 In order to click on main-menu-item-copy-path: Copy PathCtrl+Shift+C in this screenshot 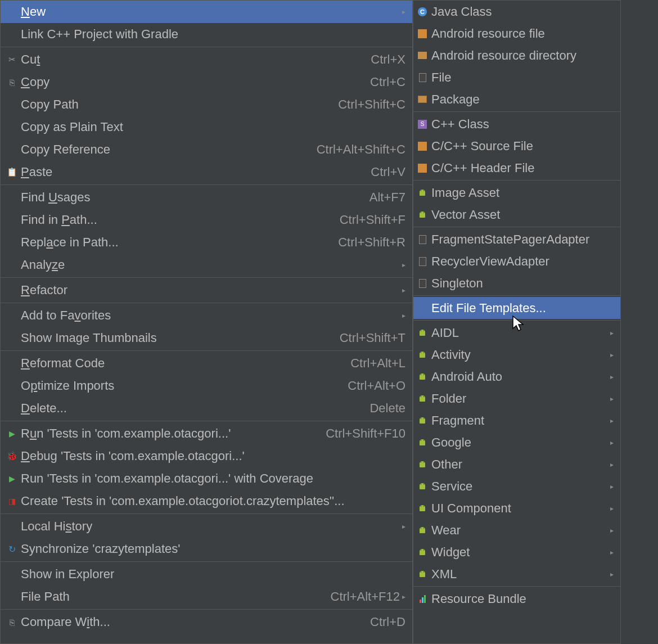, I will do `click(206, 105)`.